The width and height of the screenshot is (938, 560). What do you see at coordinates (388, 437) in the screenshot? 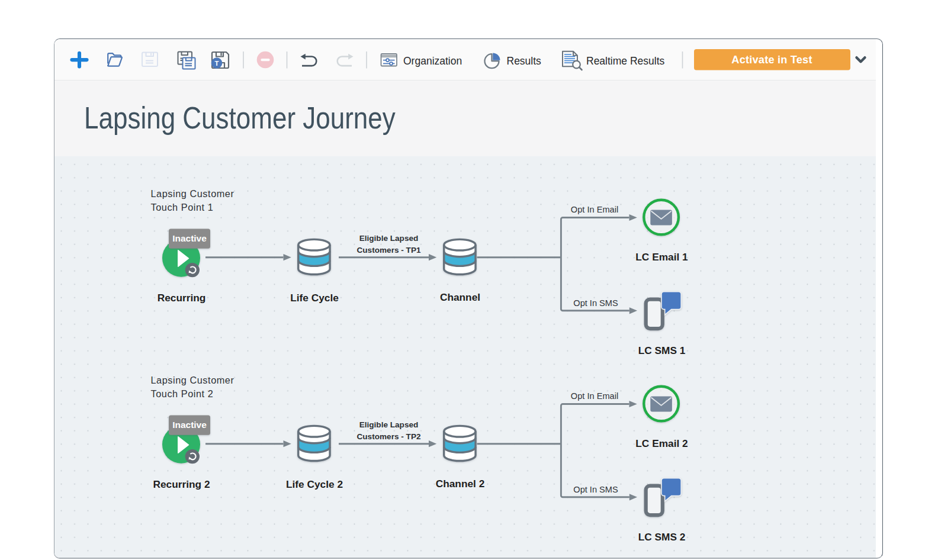
I see `svg-text: Customers - TP2` at bounding box center [388, 437].